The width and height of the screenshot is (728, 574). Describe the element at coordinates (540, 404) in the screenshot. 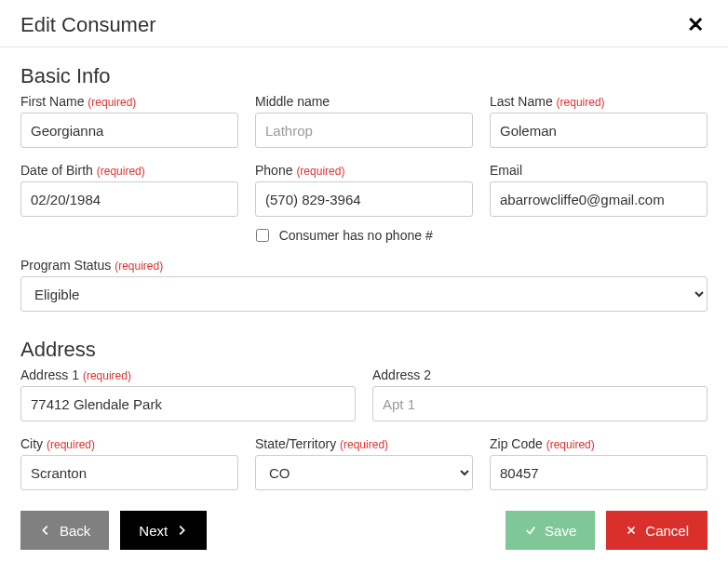

I see `address2-input` at that location.